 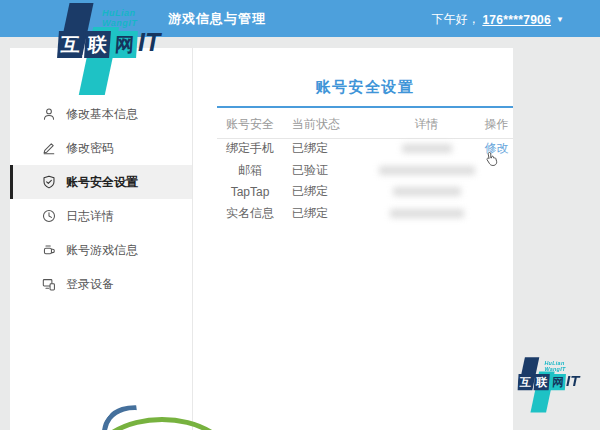 What do you see at coordinates (365, 148) in the screenshot?
I see `table-row: 绑定手机已绑定修改` at bounding box center [365, 148].